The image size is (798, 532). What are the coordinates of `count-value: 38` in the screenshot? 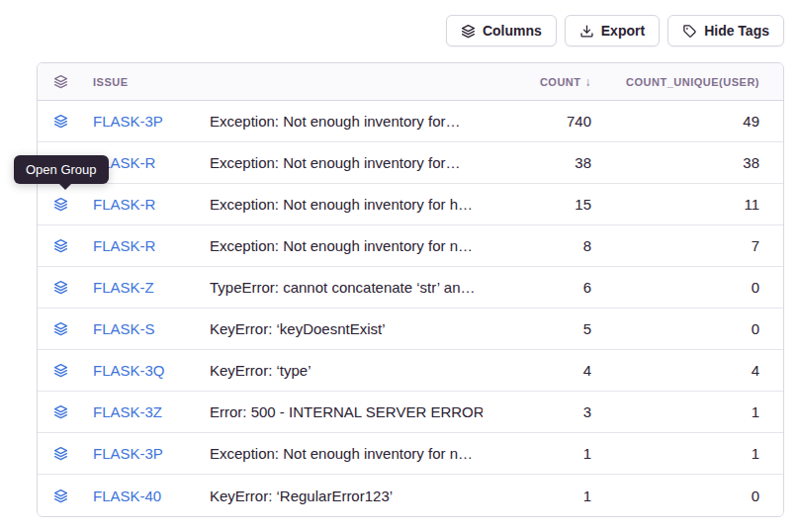 It's located at (537, 162).